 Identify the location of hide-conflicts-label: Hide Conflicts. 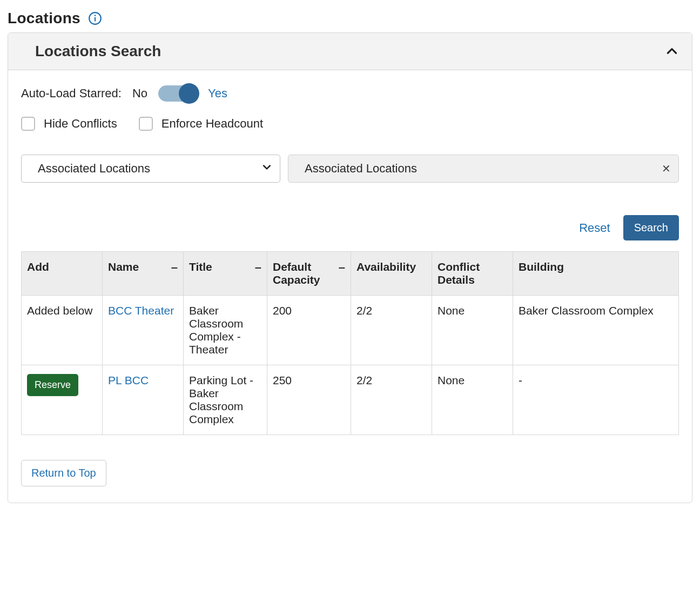
(80, 124).